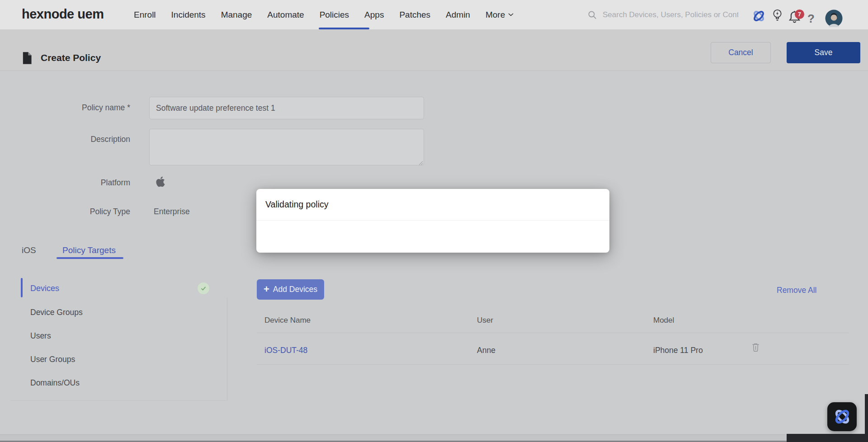 The height and width of the screenshot is (442, 868). I want to click on table-header-device-name: Device Name, so click(288, 320).